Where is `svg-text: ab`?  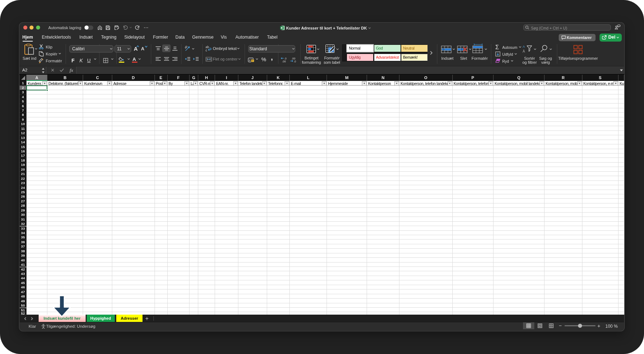
svg-text: ab is located at coordinates (187, 47).